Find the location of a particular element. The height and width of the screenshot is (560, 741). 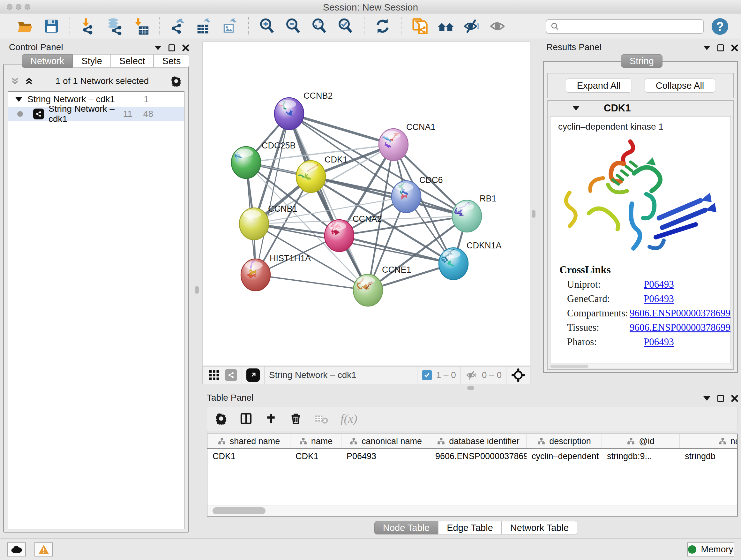

network-node-CCNA2 is located at coordinates (339, 236).